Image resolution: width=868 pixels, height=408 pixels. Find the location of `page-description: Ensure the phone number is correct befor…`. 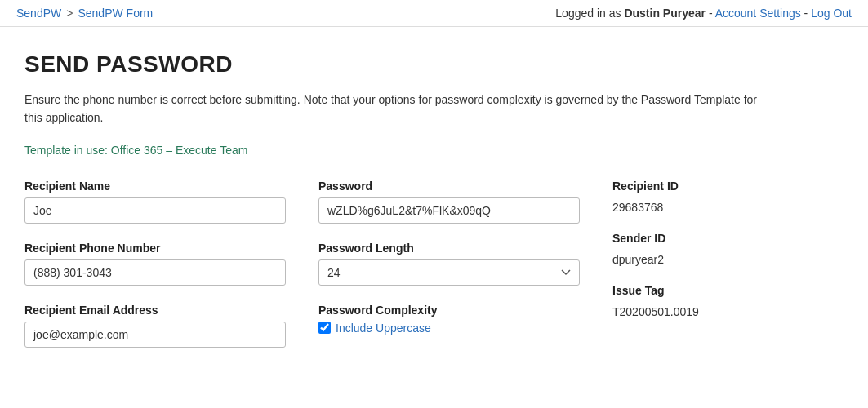

page-description: Ensure the phone number is correct befor… is located at coordinates (392, 109).